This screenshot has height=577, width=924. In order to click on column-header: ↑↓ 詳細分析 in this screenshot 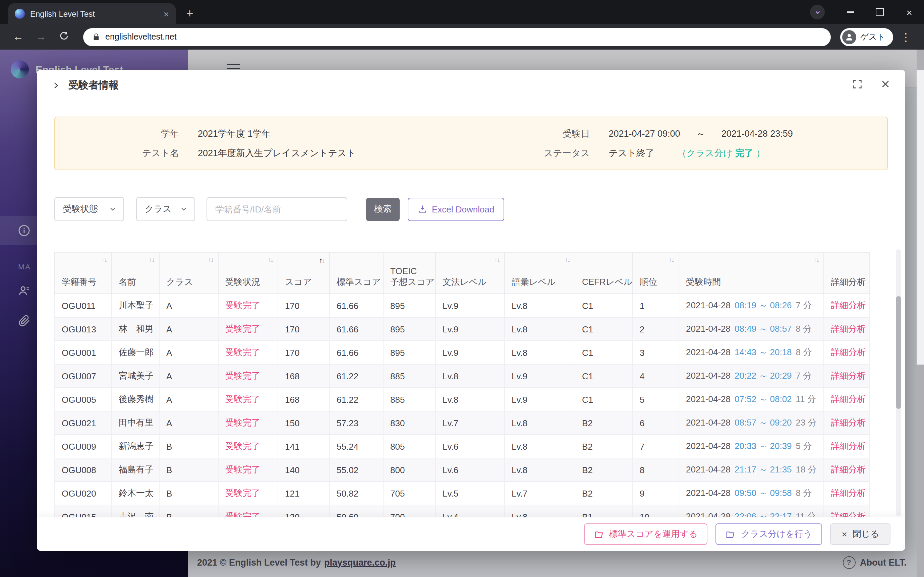, I will do `click(846, 273)`.